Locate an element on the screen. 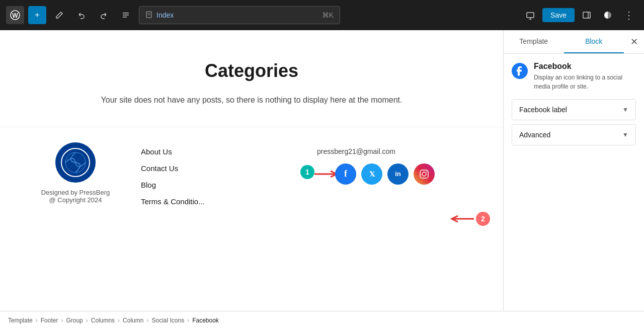  nav-blog: Blog is located at coordinates (224, 185).